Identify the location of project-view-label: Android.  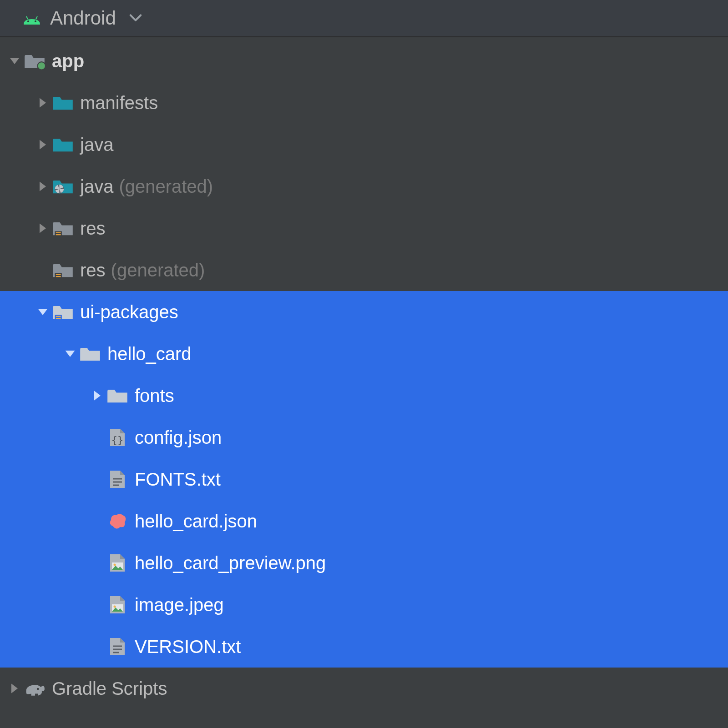
(83, 18).